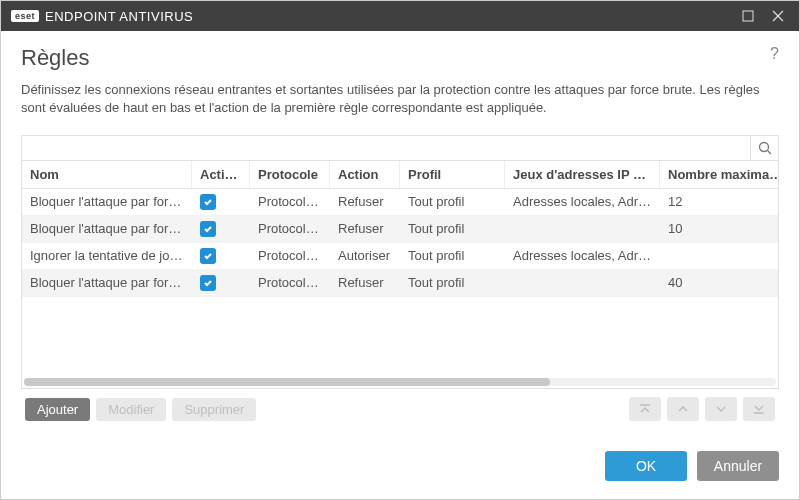 Image resolution: width=800 pixels, height=500 pixels. Describe the element at coordinates (131, 410) in the screenshot. I see `edit-button: Modifier` at that location.